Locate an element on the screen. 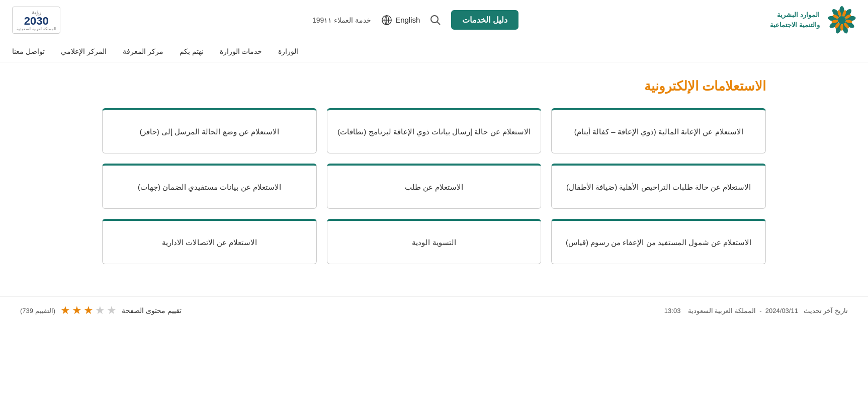 Image resolution: width=868 pixels, height=393 pixels. star-2: ★ is located at coordinates (77, 310).